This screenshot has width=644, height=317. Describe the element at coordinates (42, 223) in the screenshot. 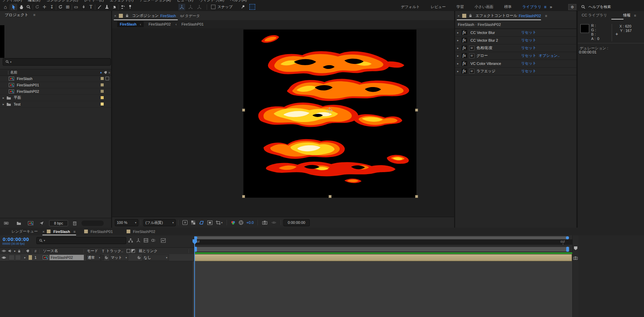

I see `project-settings-icon` at that location.